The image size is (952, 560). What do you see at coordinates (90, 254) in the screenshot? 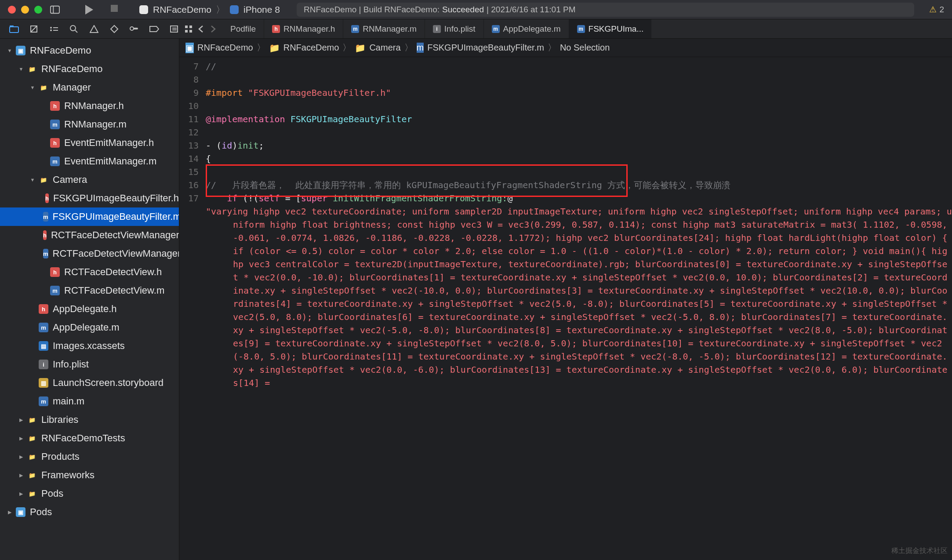
I see `tree-item: mRCTFaceDetectViewManager.m` at bounding box center [90, 254].